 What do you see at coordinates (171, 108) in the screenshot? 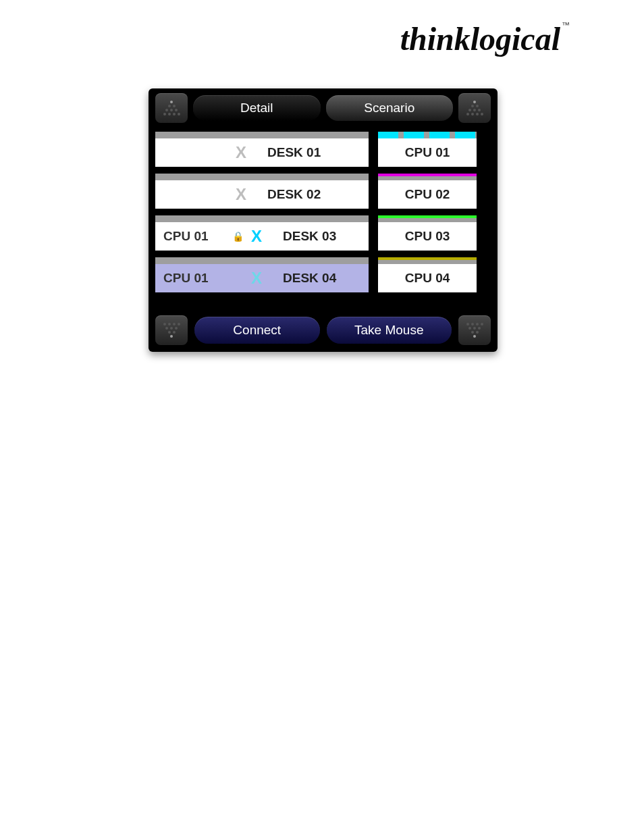
I see `scroll-up-left-button` at bounding box center [171, 108].